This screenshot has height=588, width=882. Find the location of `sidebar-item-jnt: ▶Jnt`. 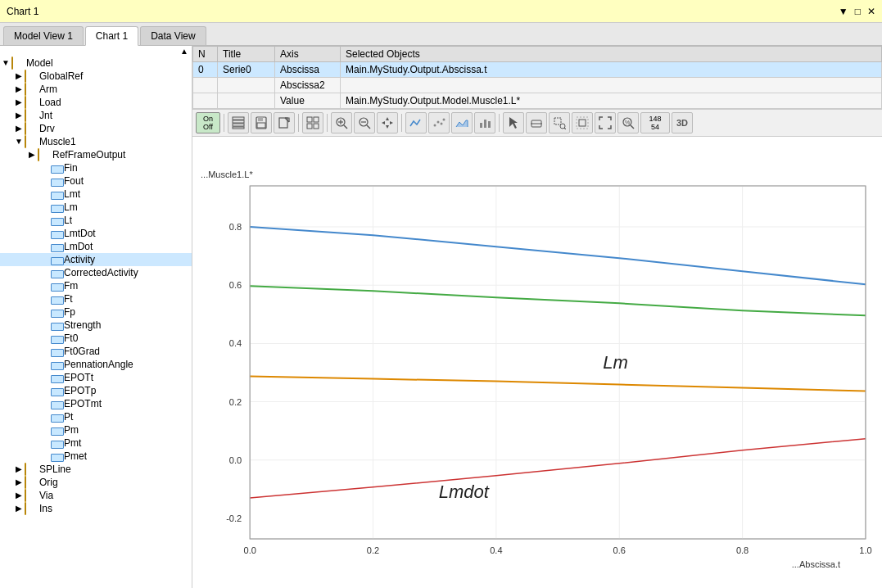

sidebar-item-jnt: ▶Jnt is located at coordinates (96, 115).